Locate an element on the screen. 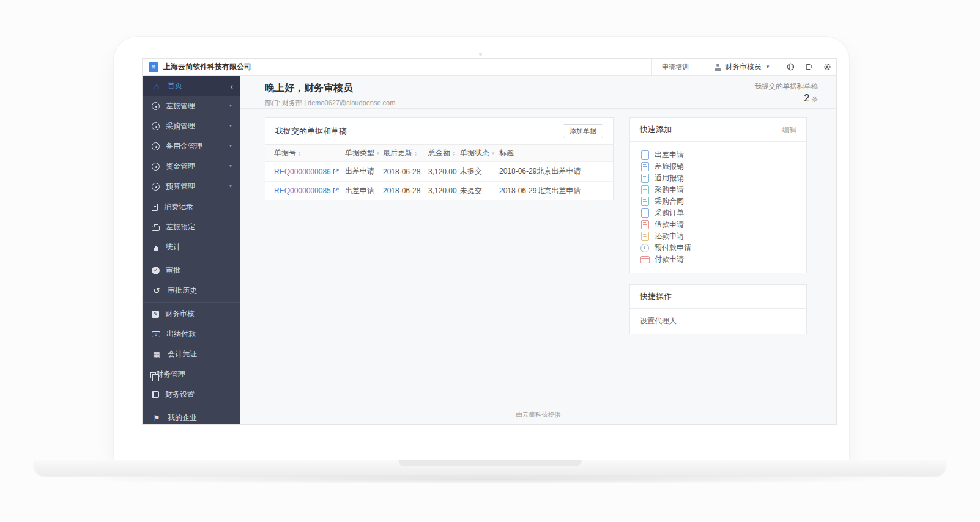  webcam-dot is located at coordinates (481, 54).